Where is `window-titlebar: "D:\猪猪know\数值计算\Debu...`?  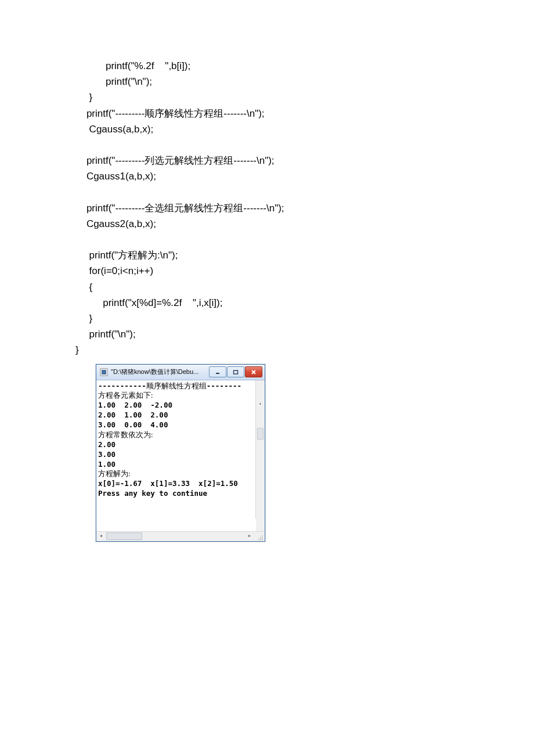
window-titlebar: "D:\猪猪know\数值计算\Debu... is located at coordinates (181, 373).